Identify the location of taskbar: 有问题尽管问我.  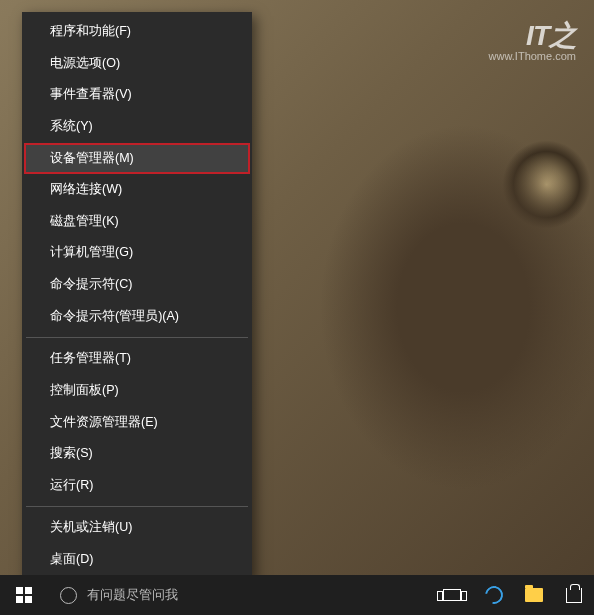
(297, 595).